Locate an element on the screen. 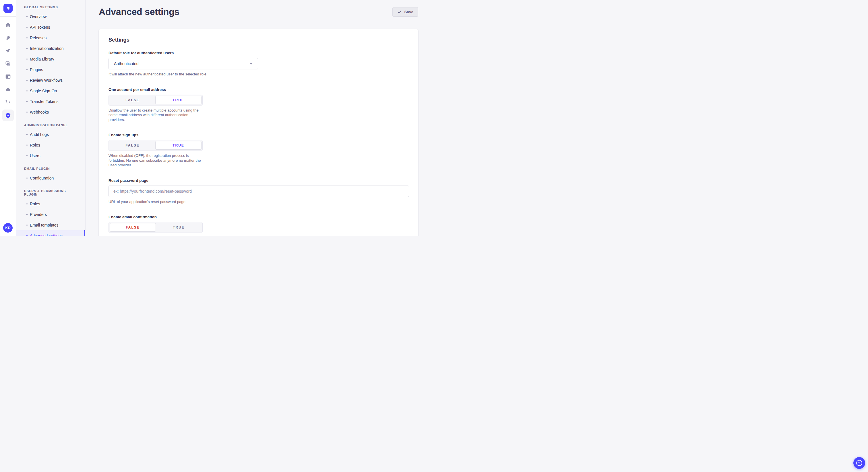 This screenshot has width=868, height=472. sidebar-item-internationalization: Internationalization is located at coordinates (51, 48).